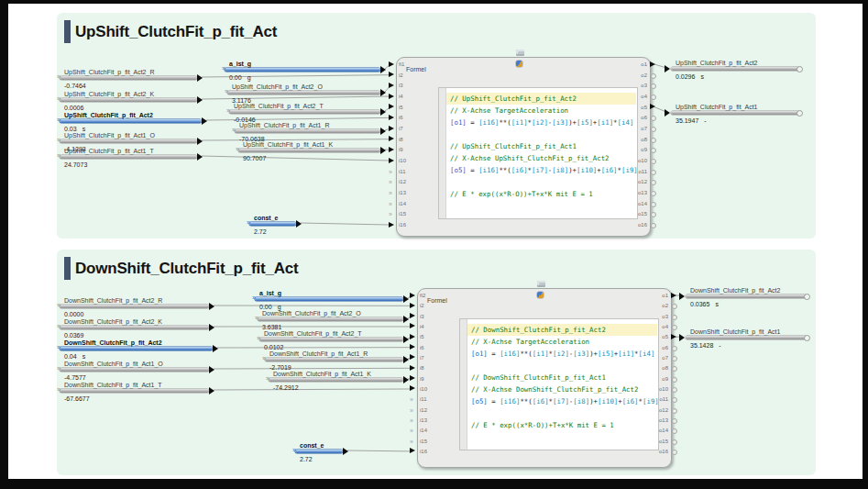 The height and width of the screenshot is (489, 868). I want to click on formula-code-editor: // UpShift_ClutchFit_p_fit_Act2// X-Achs…, so click(538, 153).